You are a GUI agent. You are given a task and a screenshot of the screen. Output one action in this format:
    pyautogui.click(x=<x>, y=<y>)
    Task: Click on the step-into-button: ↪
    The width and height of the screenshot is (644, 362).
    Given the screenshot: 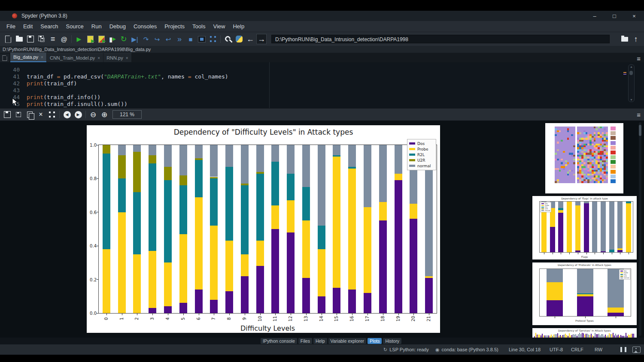 What is the action you would take?
    pyautogui.click(x=157, y=39)
    